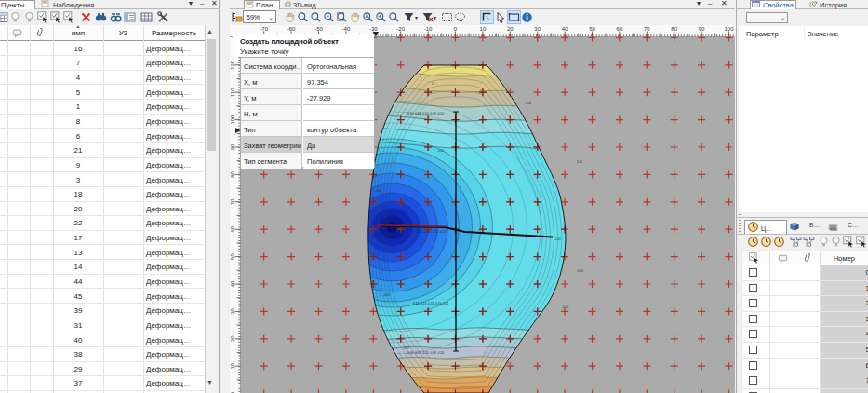 The height and width of the screenshot is (393, 868). What do you see at coordinates (346, 29) in the screenshot?
I see `svg-text: -40` at bounding box center [346, 29].